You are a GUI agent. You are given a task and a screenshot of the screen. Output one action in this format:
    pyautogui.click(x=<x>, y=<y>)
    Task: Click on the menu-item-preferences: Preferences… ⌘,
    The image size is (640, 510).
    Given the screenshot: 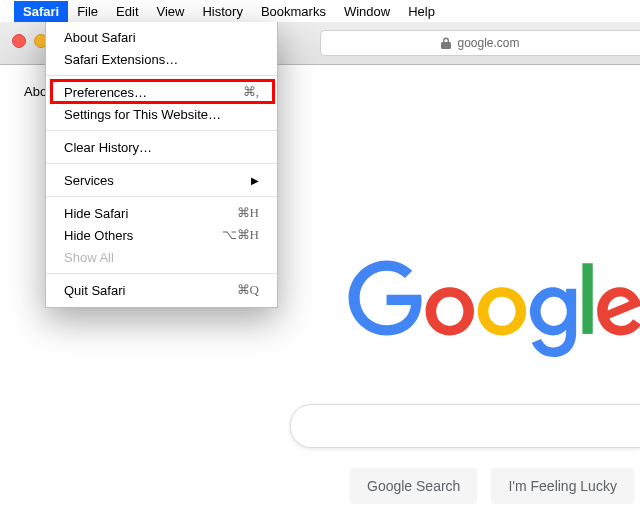 What is the action you would take?
    pyautogui.click(x=162, y=92)
    